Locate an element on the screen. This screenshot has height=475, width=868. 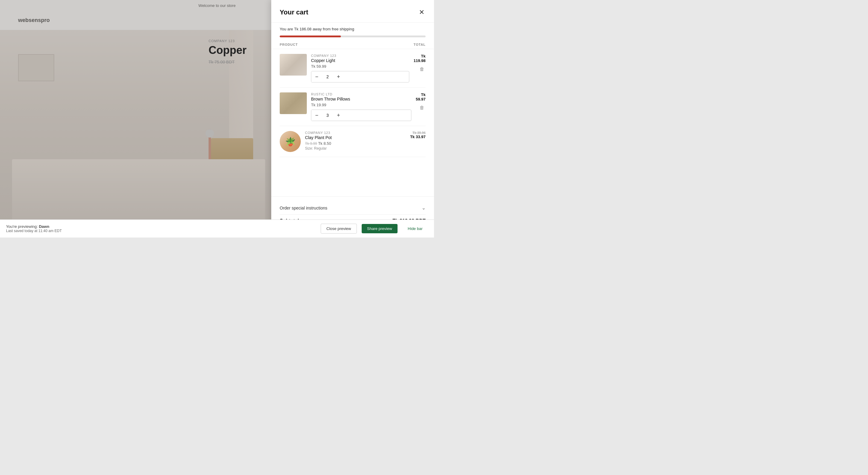
saved-text: Last saved today at 11:40 am EDT is located at coordinates (161, 231).